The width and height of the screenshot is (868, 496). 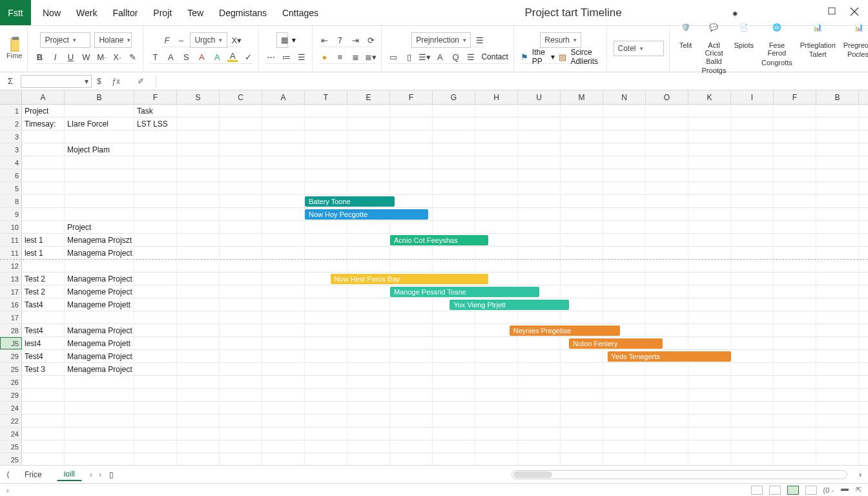 I want to click on cell: Project, so click(x=43, y=111).